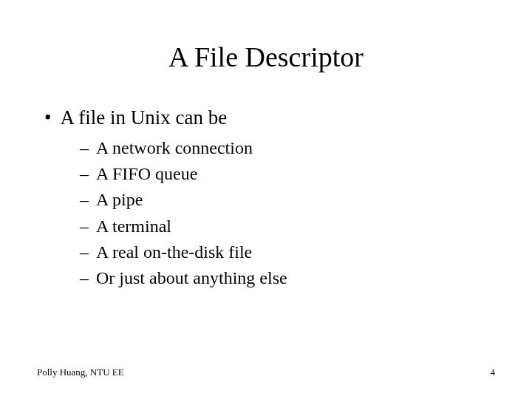 This screenshot has height=399, width=532. I want to click on bullet-item: A file in Unix can be, so click(270, 118).